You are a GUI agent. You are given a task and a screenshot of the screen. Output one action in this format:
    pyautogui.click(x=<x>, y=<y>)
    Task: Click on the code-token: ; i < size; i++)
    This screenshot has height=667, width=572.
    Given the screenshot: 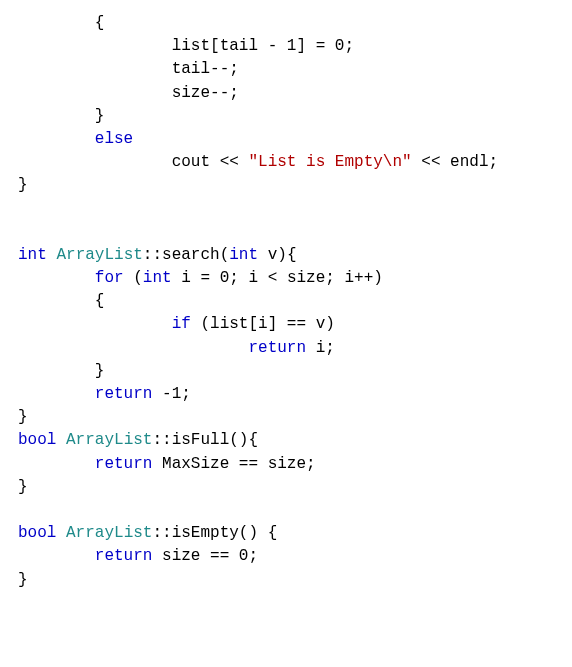 What is the action you would take?
    pyautogui.click(x=306, y=278)
    